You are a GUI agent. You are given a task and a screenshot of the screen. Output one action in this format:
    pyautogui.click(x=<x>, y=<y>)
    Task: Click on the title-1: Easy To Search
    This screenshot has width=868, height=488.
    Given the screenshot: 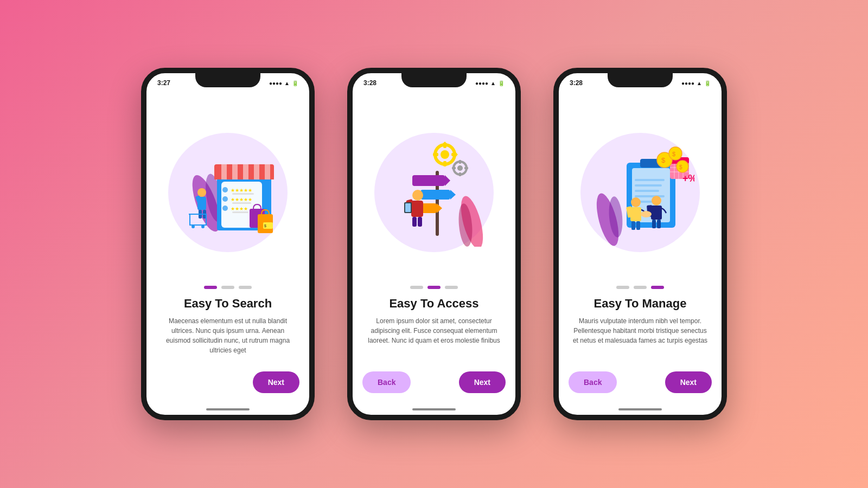 What is the action you would take?
    pyautogui.click(x=228, y=304)
    